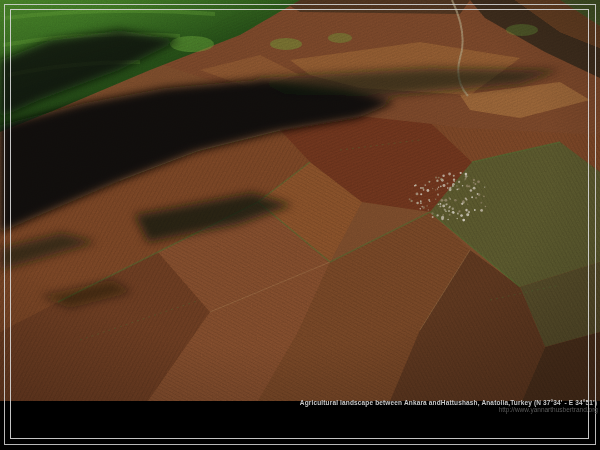 The height and width of the screenshot is (450, 600). I want to click on photo-caption: Agricultural landscape between Ankara an…, so click(448, 406).